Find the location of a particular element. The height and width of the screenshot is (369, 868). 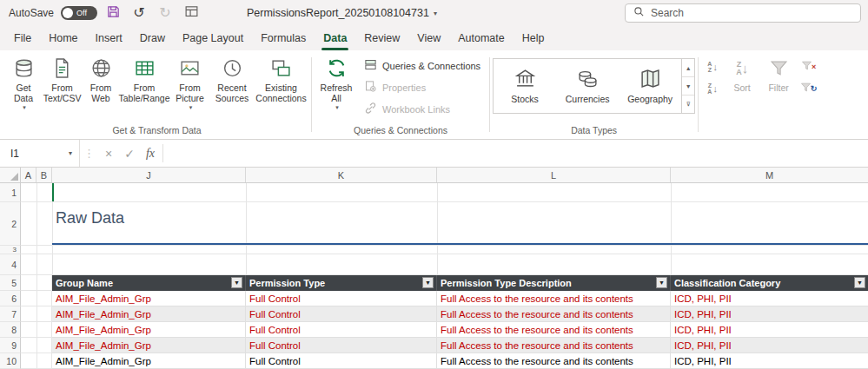

column-header-a: A is located at coordinates (29, 175).